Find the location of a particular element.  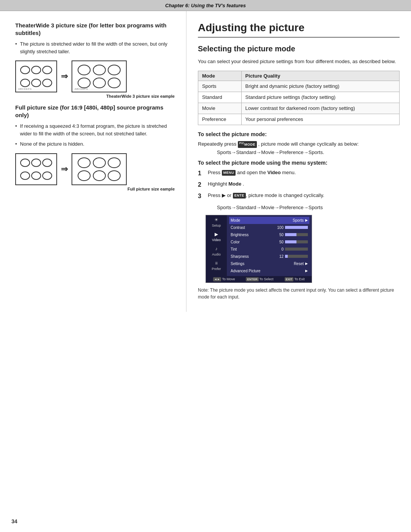

pic-mode-key: PICMODE is located at coordinates (247, 145).